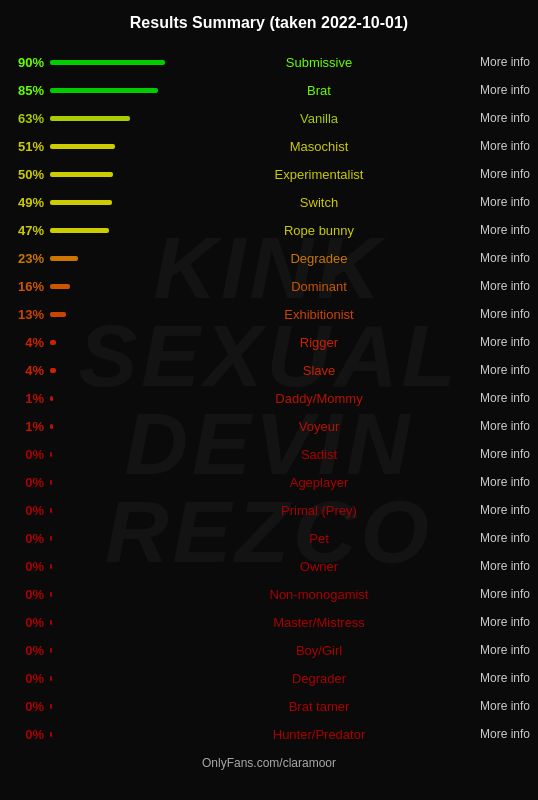 The width and height of the screenshot is (538, 800). Describe the element at coordinates (319, 174) in the screenshot. I see `result-label: Experimentalist` at that location.